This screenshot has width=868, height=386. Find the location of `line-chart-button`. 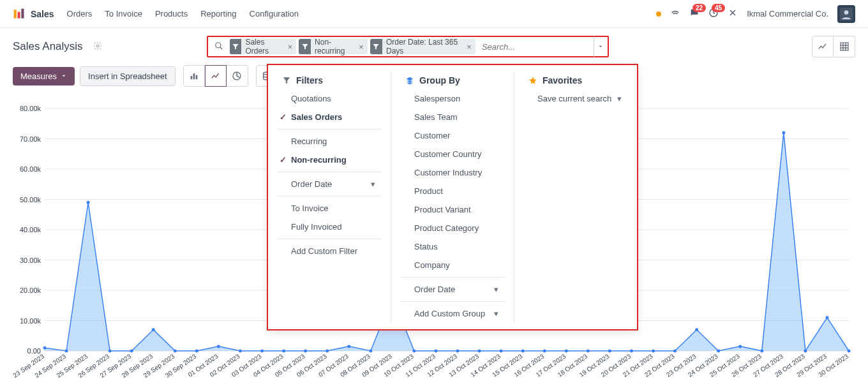

line-chart-button is located at coordinates (216, 76).